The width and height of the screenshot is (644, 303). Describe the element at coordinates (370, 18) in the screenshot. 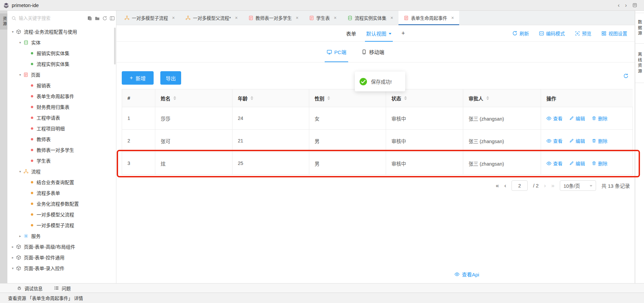

I see `editor-tab: 流程实例实体集×` at that location.